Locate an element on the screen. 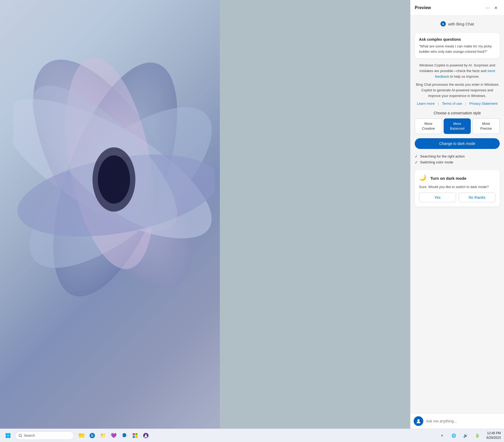 The width and height of the screenshot is (504, 442). panel-title: Preview is located at coordinates (449, 8).